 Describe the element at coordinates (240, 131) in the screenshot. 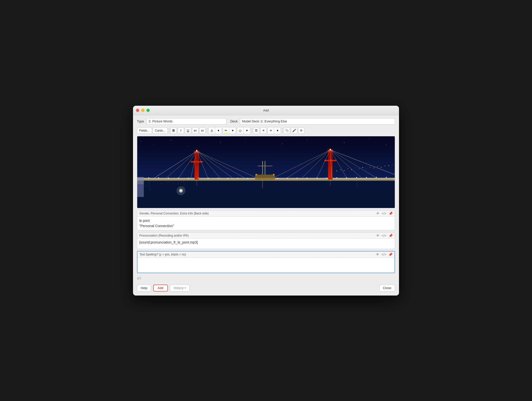

I see `eraser-button: ◇` at that location.